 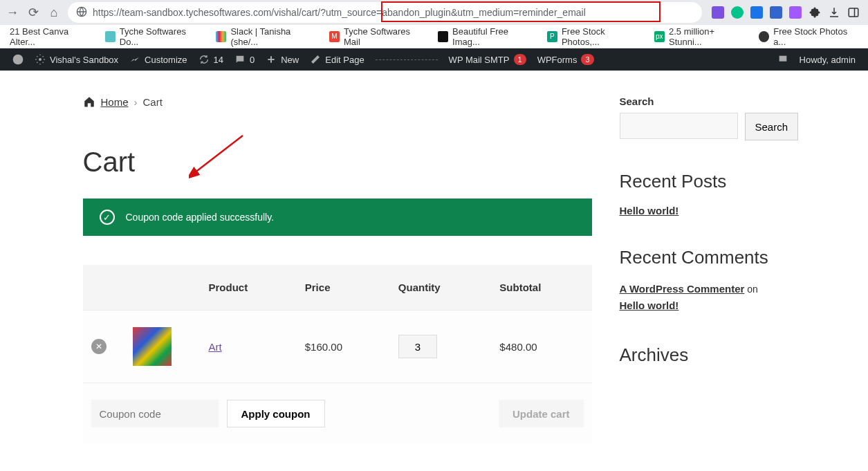 What do you see at coordinates (751, 289) in the screenshot?
I see `on-text: on` at bounding box center [751, 289].